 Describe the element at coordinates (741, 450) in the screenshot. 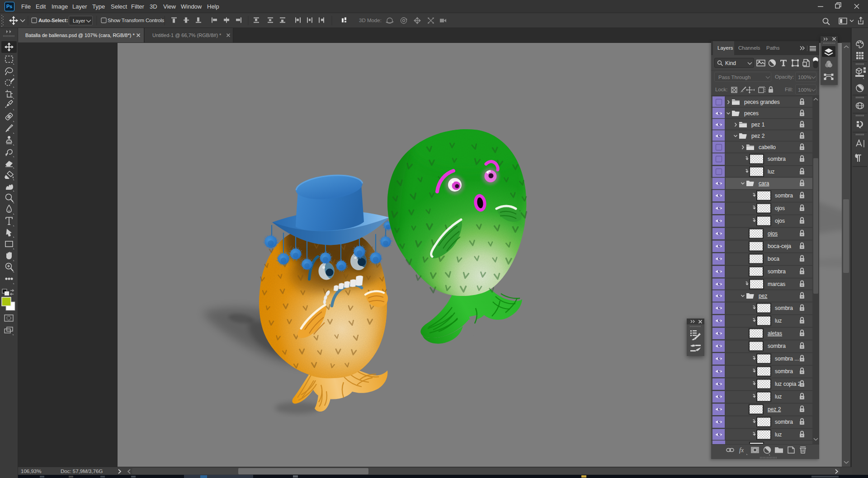

I see `svg-text: fx` at that location.